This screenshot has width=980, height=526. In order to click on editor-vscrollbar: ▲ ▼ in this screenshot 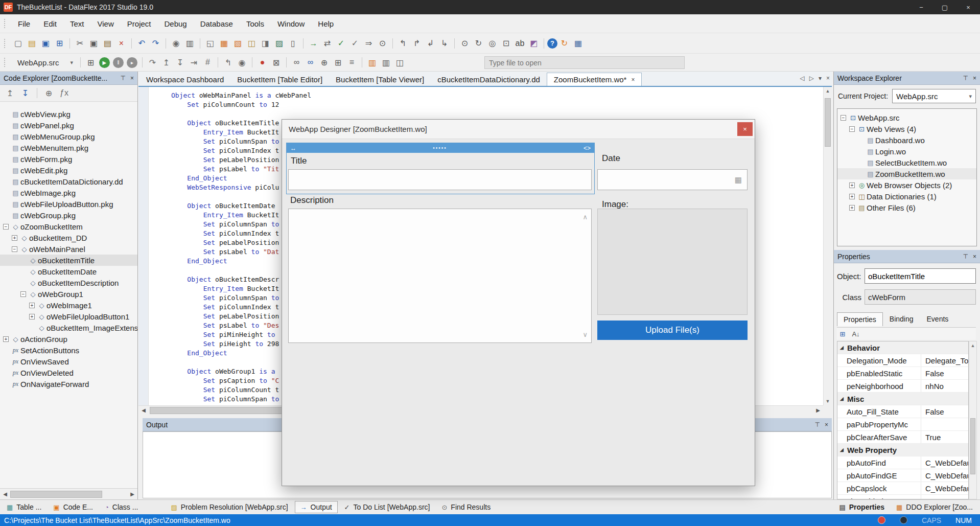, I will do `click(828, 246)`.